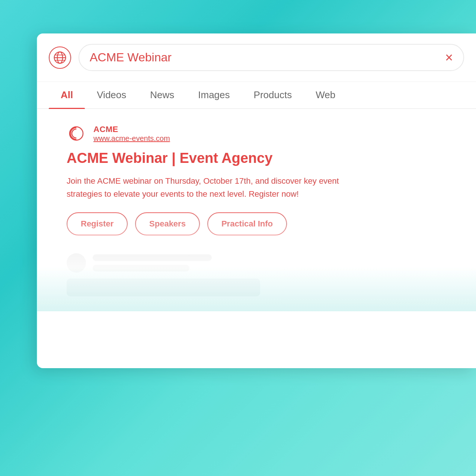  Describe the element at coordinates (97, 224) in the screenshot. I see `register-button: Register` at that location.